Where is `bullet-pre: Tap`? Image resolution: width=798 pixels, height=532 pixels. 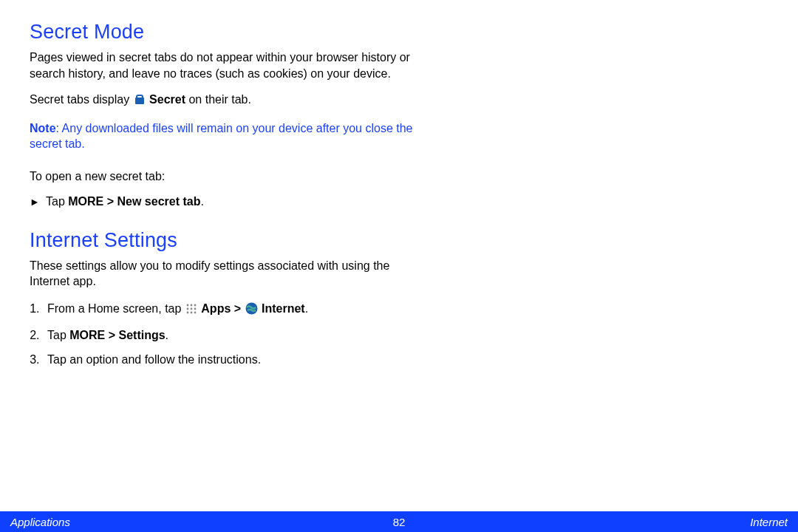 bullet-pre: Tap is located at coordinates (57, 201).